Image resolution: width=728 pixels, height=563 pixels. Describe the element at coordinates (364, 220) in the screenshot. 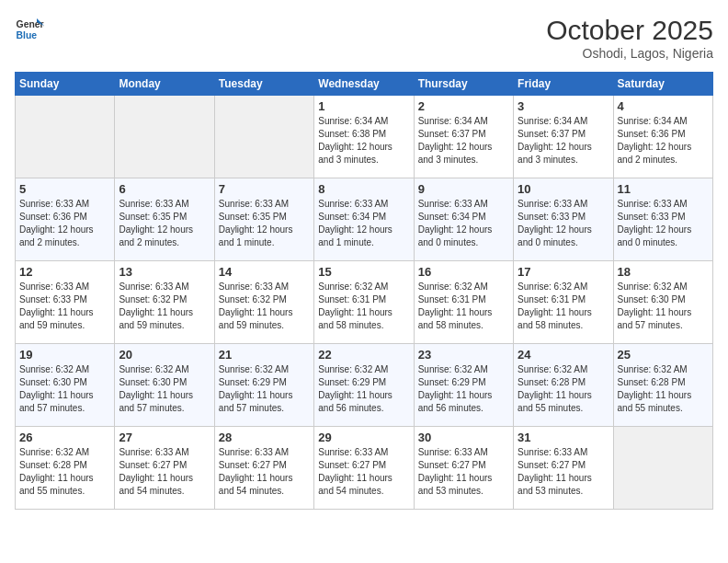

I see `calendar-week-row: 5Sunrise: 6:33 AM Sunset: 6:36 PM Daylig…` at that location.